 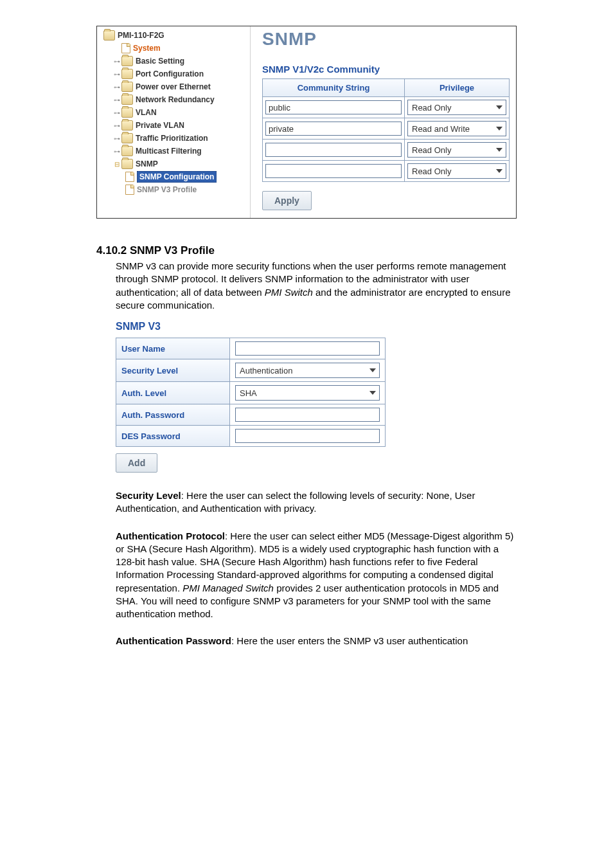 What do you see at coordinates (173, 61) in the screenshot?
I see `tree-basic-setting: ⊶ Basic Setting` at bounding box center [173, 61].